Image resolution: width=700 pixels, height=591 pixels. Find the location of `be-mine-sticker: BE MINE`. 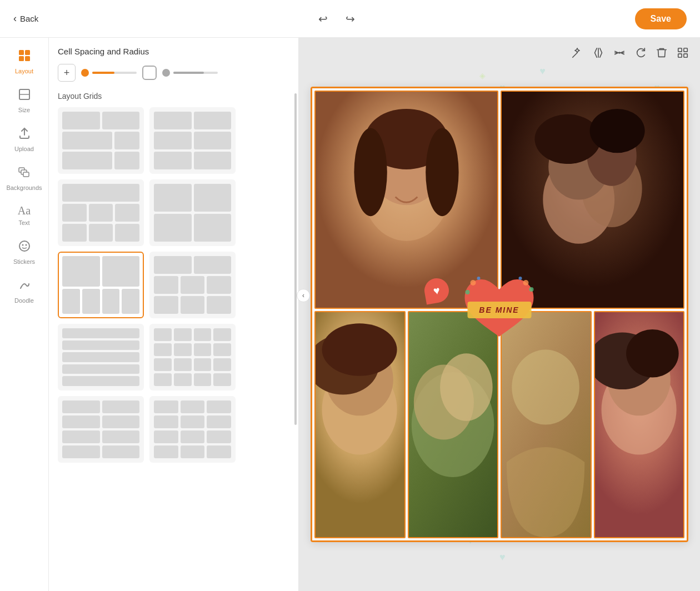

be-mine-sticker: BE MINE is located at coordinates (500, 310).